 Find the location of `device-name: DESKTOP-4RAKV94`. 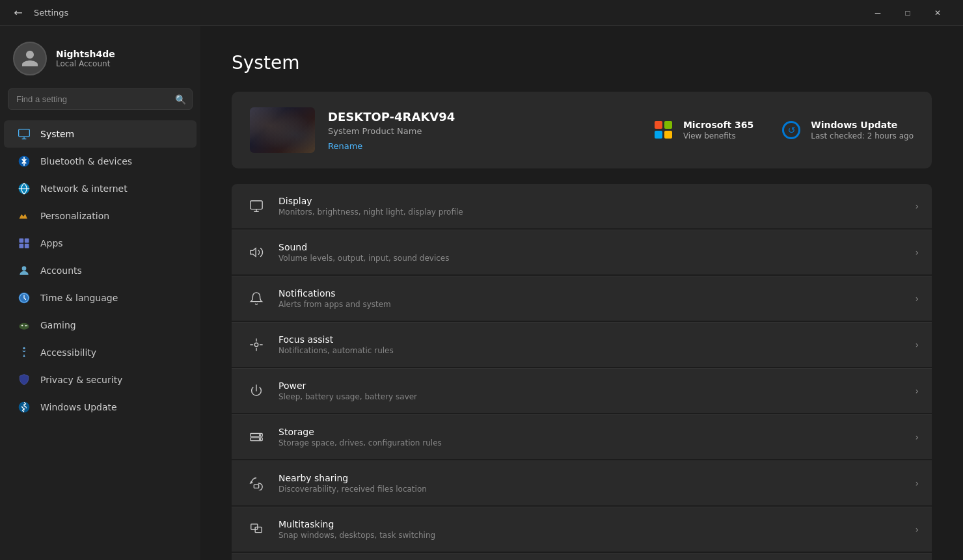

device-name: DESKTOP-4RAKV94 is located at coordinates (392, 117).